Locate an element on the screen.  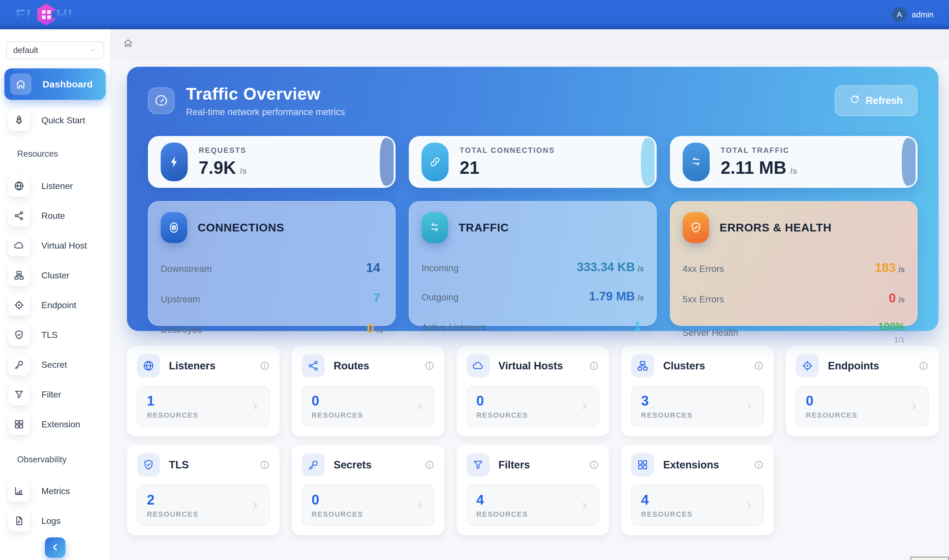
stat-total-connections: TOTAL CONNECTIONS 21 is located at coordinates (533, 162).